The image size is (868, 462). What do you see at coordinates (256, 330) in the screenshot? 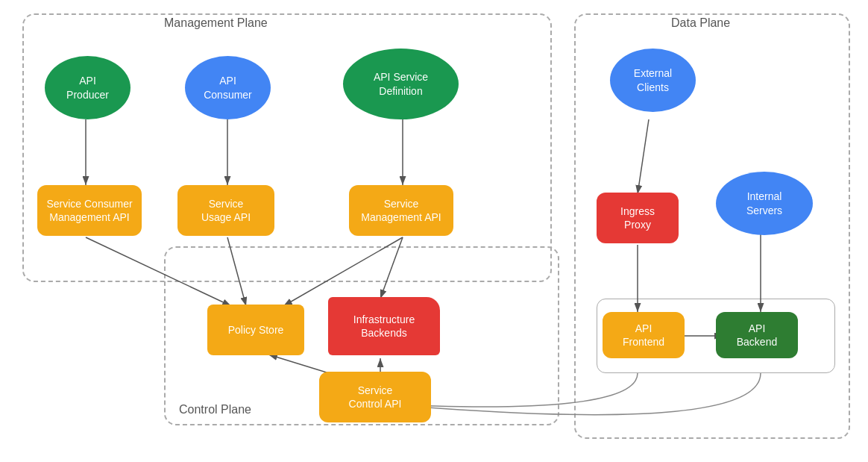
I see `policy-store-node: Policy Store` at bounding box center [256, 330].